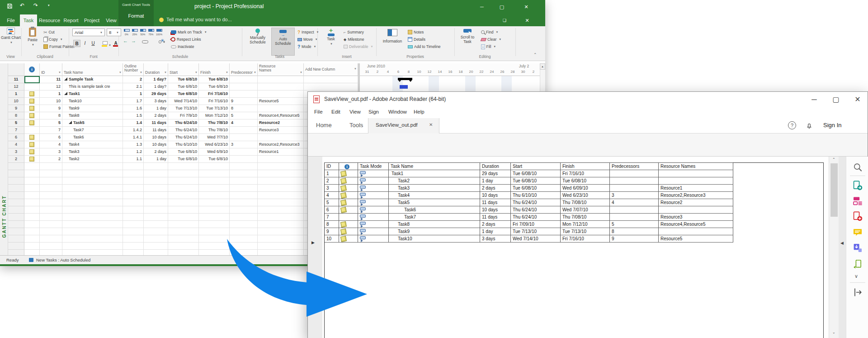  I want to click on grid-cell: 3, so click(16, 152).